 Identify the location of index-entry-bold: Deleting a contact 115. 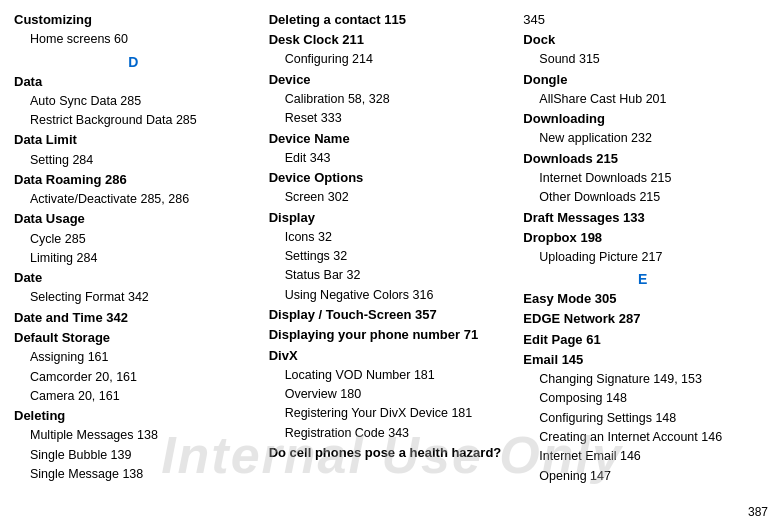
(388, 20).